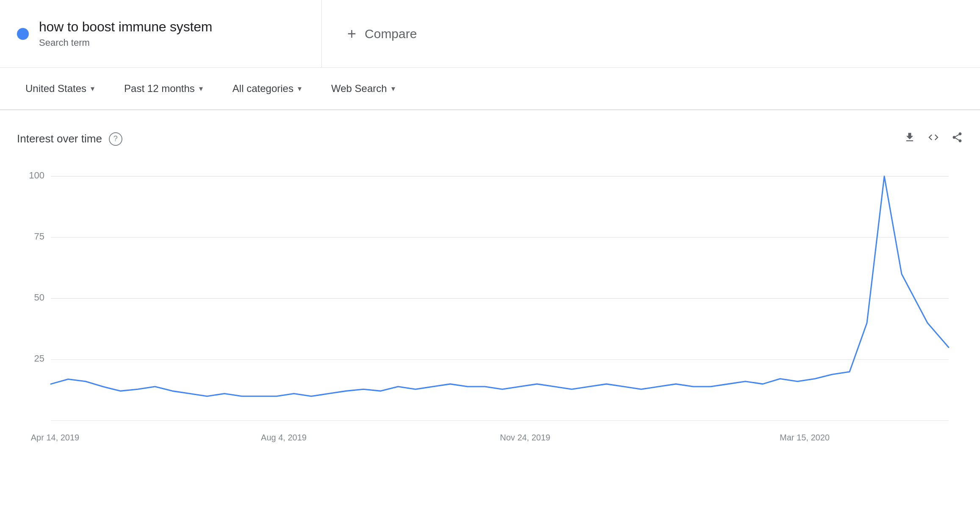 This screenshot has width=980, height=518. Describe the element at coordinates (60, 89) in the screenshot. I see `region-filter: United States ▾` at that location.